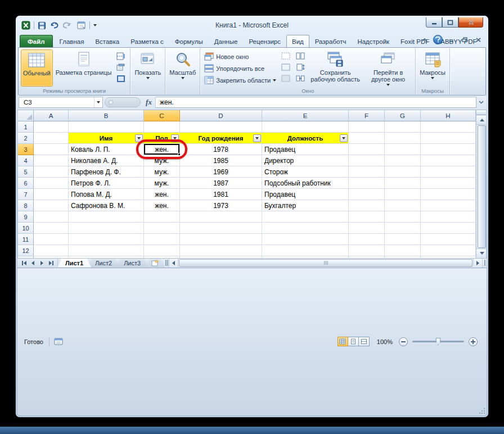  I want to click on cell-A8, so click(51, 206).